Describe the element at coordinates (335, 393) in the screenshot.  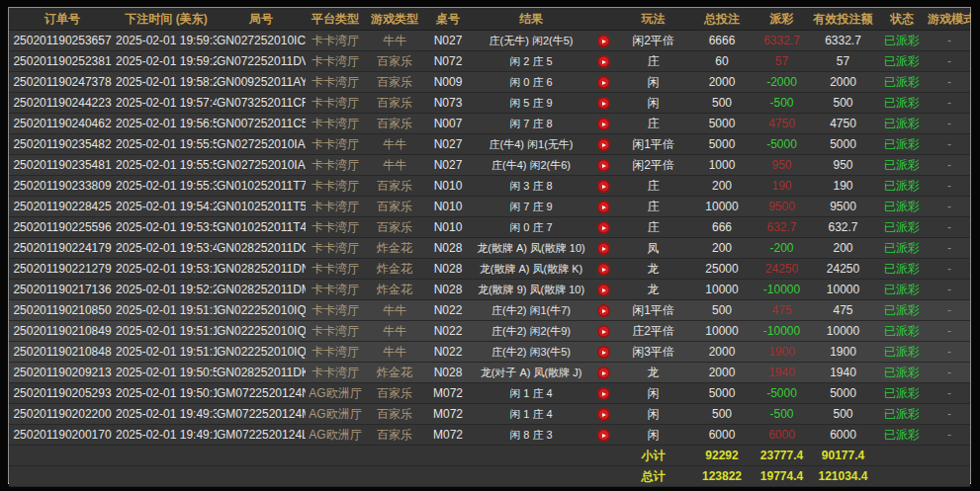
I see `platform-cell: AG欧洲厅` at that location.